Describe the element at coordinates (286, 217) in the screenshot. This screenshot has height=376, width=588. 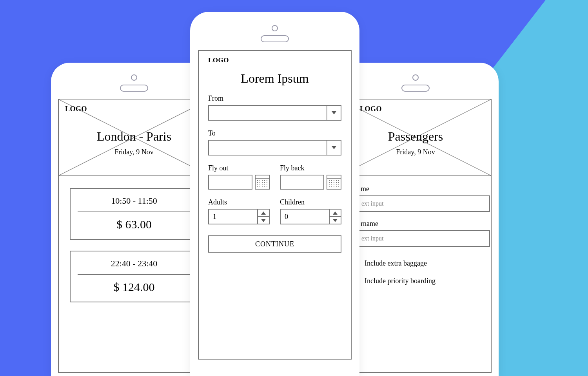
I see `children-value: 0` at that location.